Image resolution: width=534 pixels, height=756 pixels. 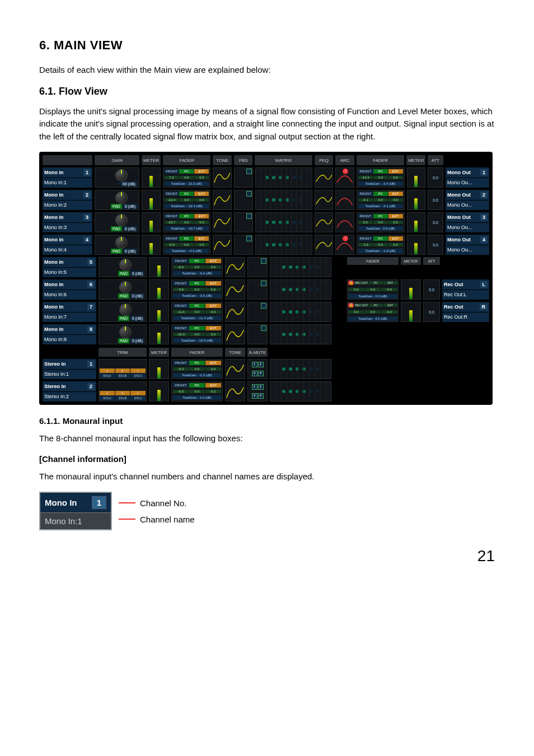 I want to click on channel-info: Mono In5 Mono In:5, so click(x=69, y=267).